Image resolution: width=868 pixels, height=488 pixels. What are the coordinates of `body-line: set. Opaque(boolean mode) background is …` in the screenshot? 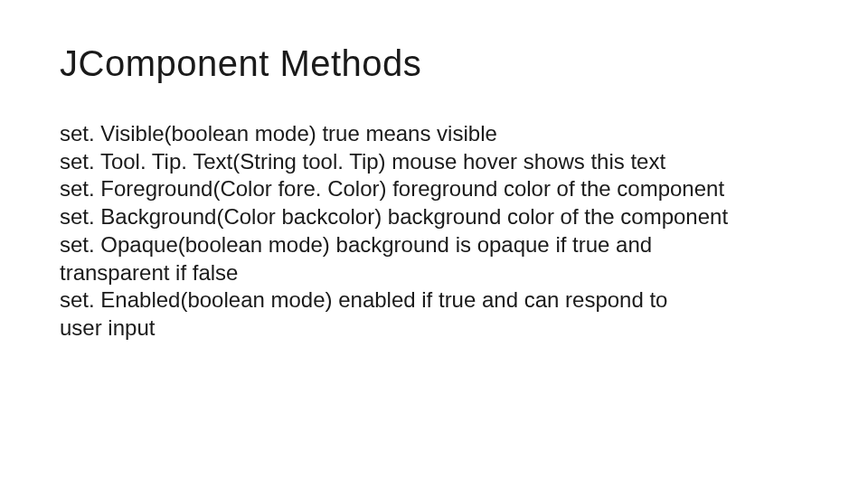 It's located at (434, 246).